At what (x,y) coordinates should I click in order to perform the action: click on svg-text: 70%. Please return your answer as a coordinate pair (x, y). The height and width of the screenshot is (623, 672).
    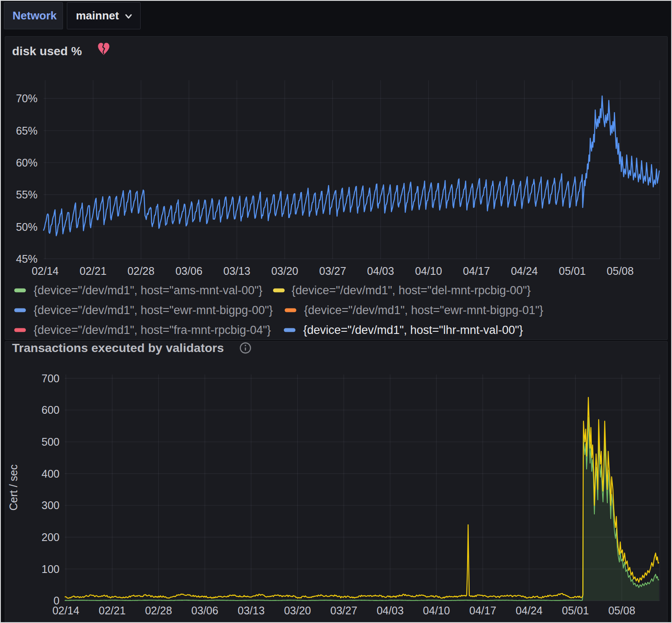
    Looking at the image, I should click on (27, 98).